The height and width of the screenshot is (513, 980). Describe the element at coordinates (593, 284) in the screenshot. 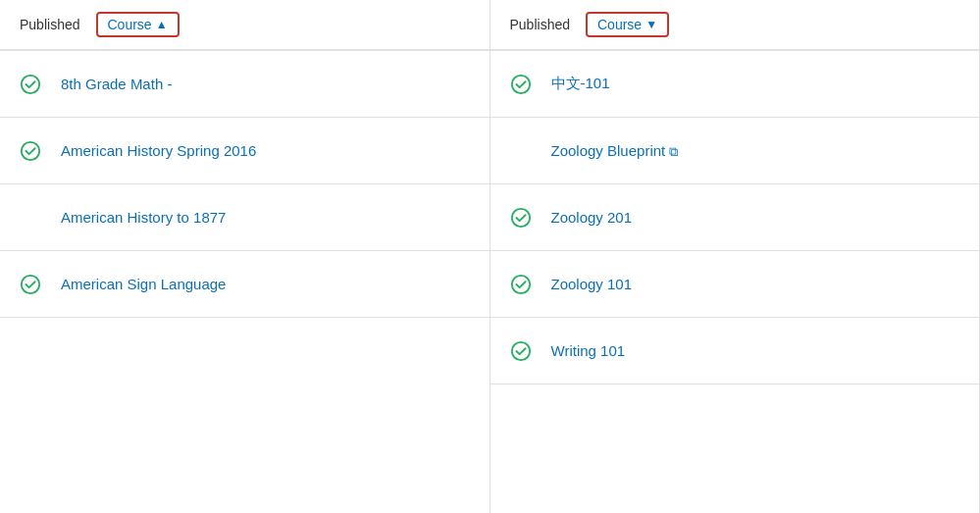

I see `course-name-link: Zoology 101` at that location.